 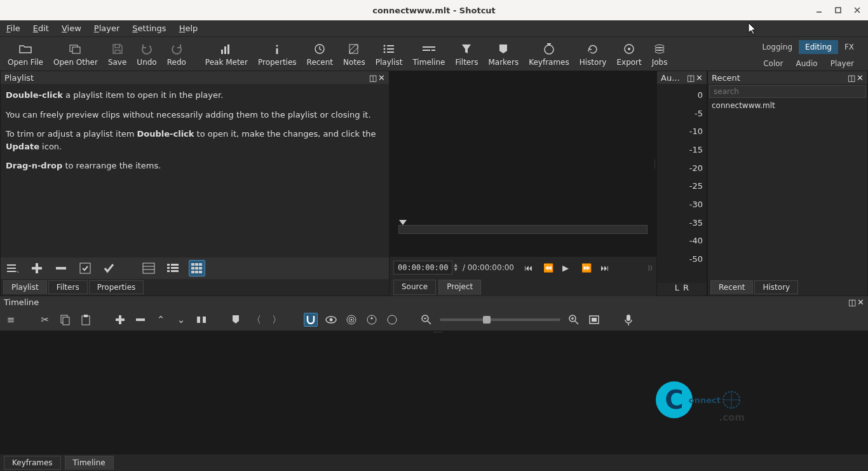 What do you see at coordinates (25, 287) in the screenshot?
I see `tab-playlist-panel: Playlist` at bounding box center [25, 287].